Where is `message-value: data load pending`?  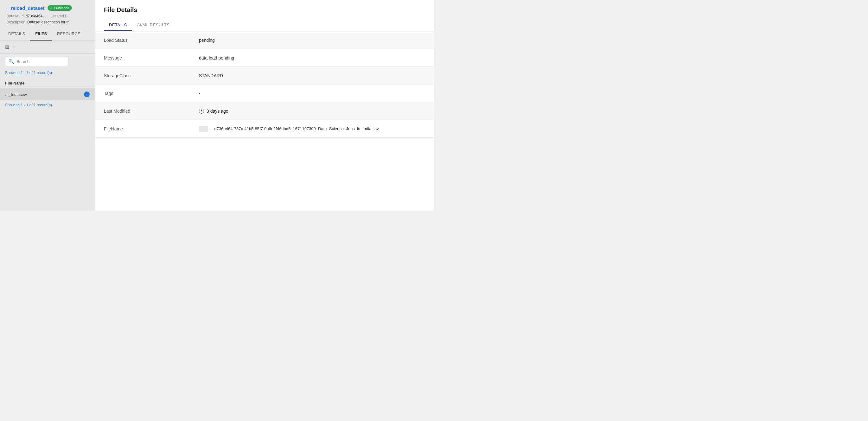
message-value: data load pending is located at coordinates (216, 58).